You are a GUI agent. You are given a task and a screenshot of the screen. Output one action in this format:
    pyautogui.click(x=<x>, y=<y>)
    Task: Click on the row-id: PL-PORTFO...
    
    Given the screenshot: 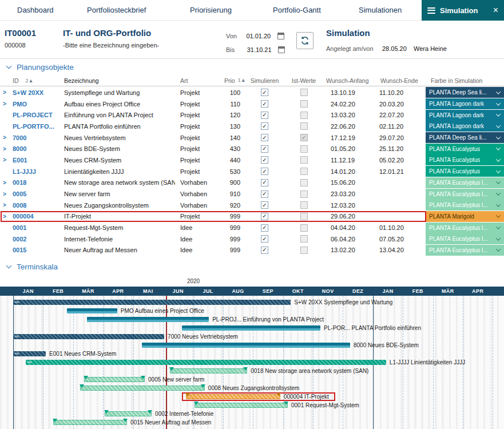 What is the action you would take?
    pyautogui.click(x=33, y=126)
    